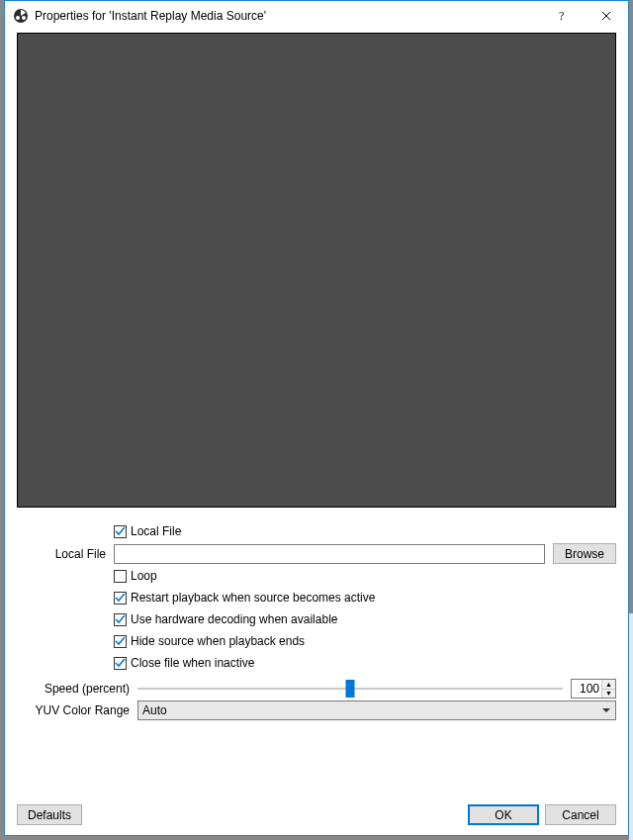  What do you see at coordinates (210, 641) in the screenshot?
I see `hide-source-checkbox: Hide source when playback ends` at bounding box center [210, 641].